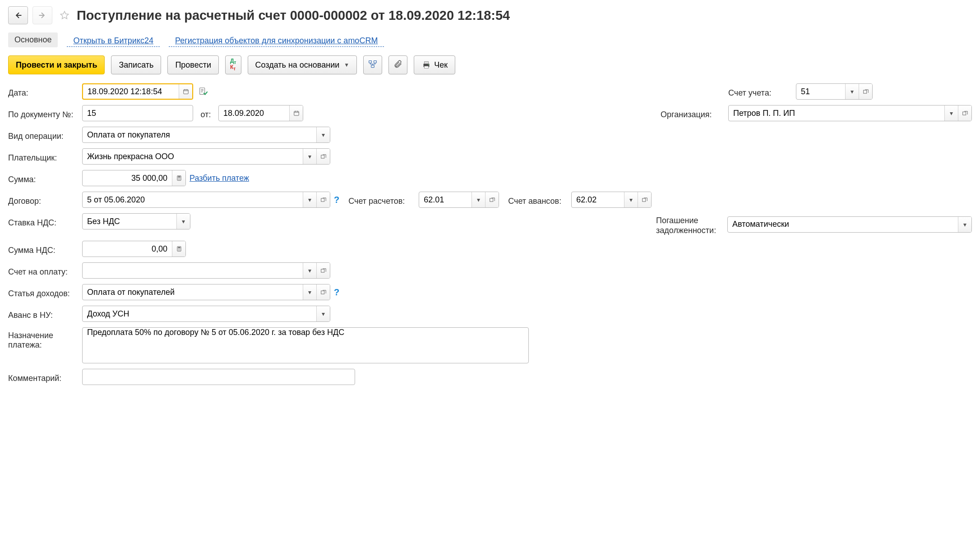 This screenshot has height=541, width=980. What do you see at coordinates (310, 156) in the screenshot?
I see `payer-dropdown` at bounding box center [310, 156].